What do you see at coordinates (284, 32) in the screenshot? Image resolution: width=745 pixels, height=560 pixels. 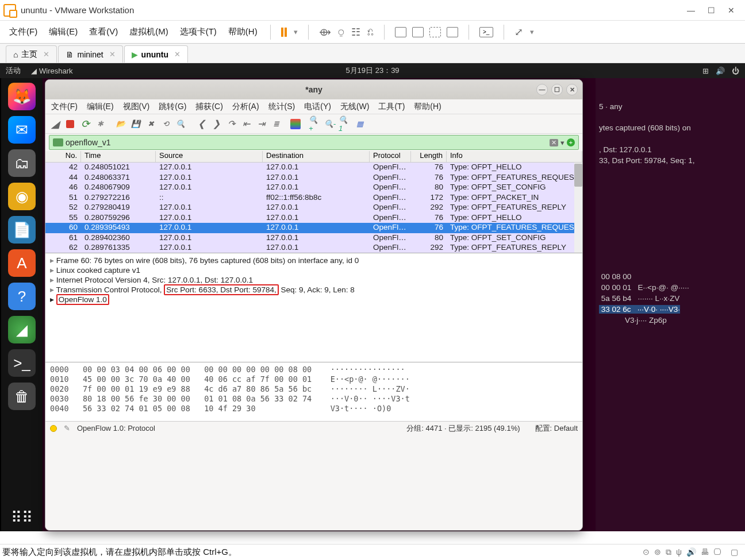 I see `pause-icon` at bounding box center [284, 32].